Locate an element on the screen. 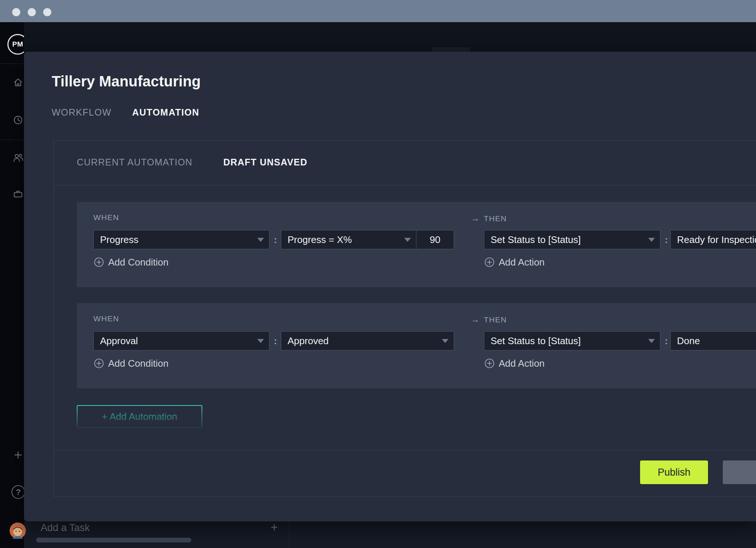  left-sidebar is located at coordinates (12, 304).